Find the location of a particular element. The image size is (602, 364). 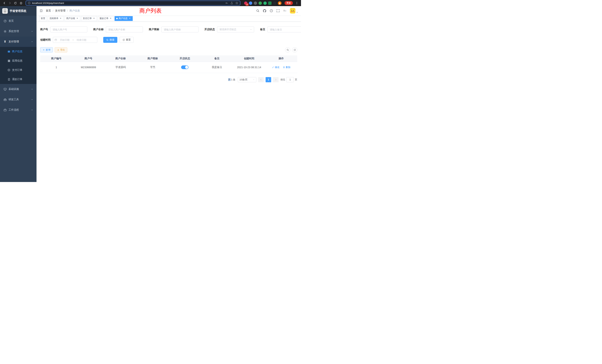

next-page-button is located at coordinates (276, 80).